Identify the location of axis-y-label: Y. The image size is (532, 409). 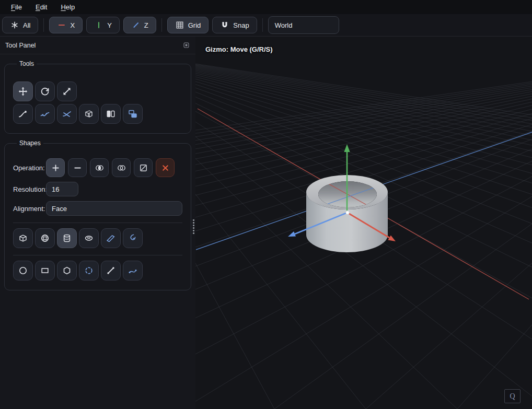
(110, 25).